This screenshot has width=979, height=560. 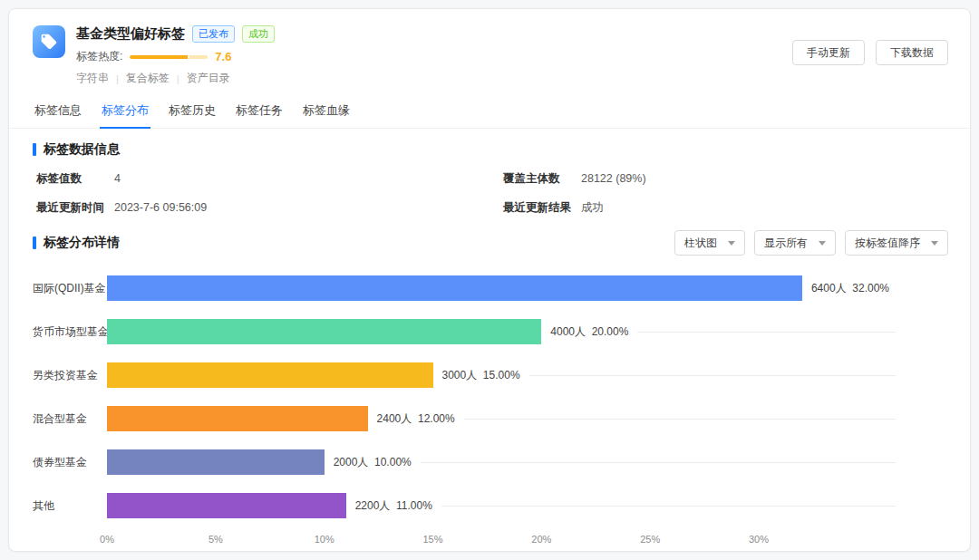 What do you see at coordinates (887, 243) in the screenshot?
I see `select-value: 按标签值降序` at bounding box center [887, 243].